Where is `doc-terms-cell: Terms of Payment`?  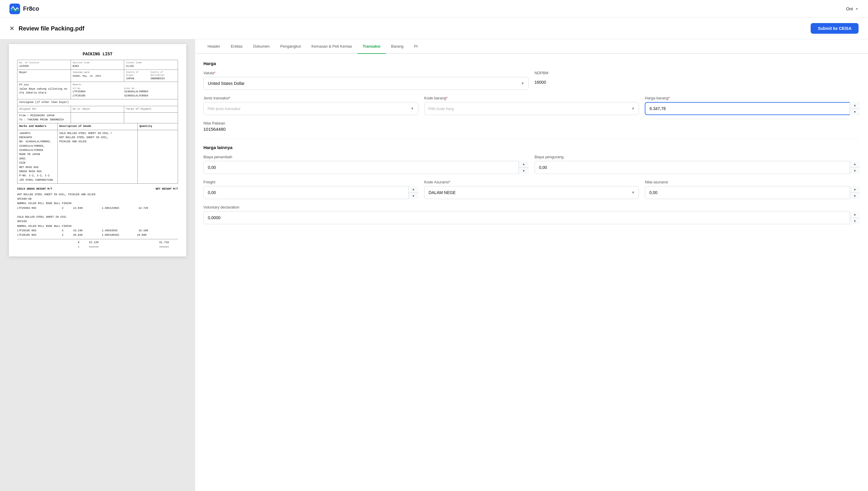
doc-terms-cell: Terms of Payment is located at coordinates (151, 109).